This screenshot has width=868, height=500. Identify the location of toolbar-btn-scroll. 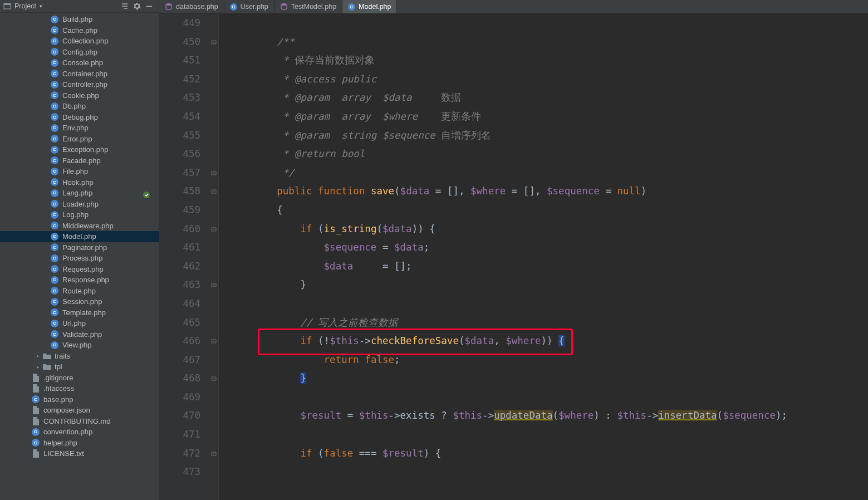
(125, 6).